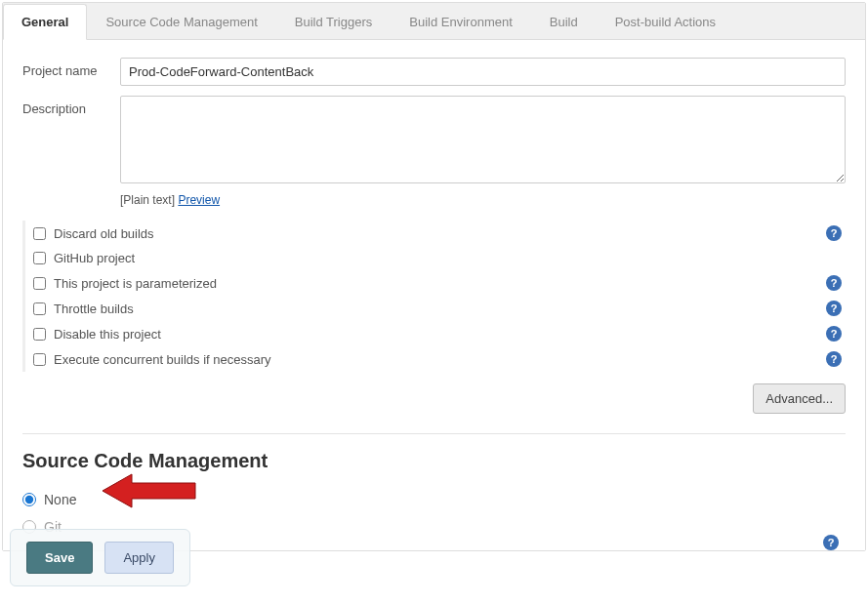  I want to click on checkbox-parameterized, so click(39, 283).